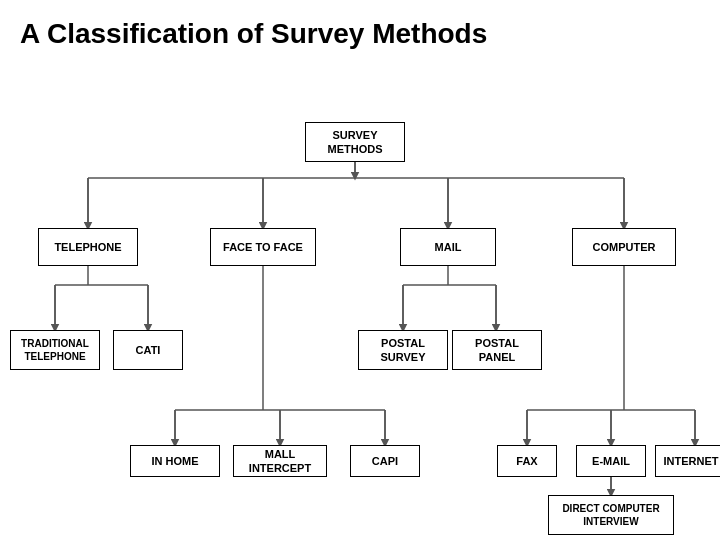 This screenshot has height=540, width=720. I want to click on node-survey-methods: SURVEY METHODS, so click(355, 142).